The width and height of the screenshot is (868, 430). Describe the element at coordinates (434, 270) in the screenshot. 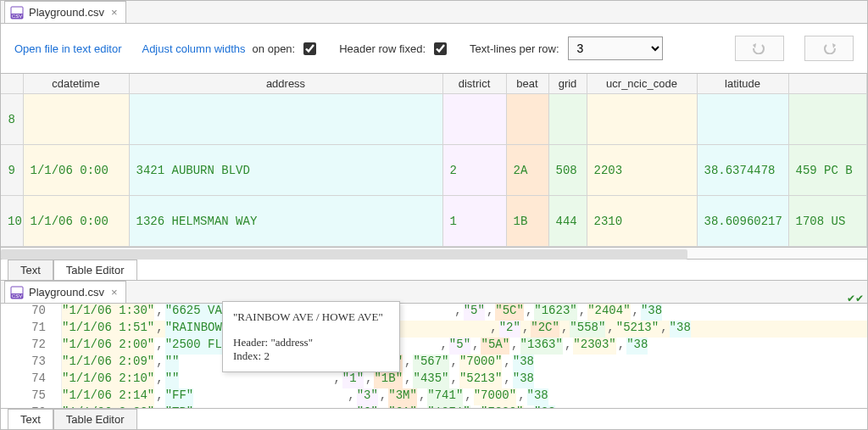

I see `view-tabs-upper: Text Table Editor` at that location.